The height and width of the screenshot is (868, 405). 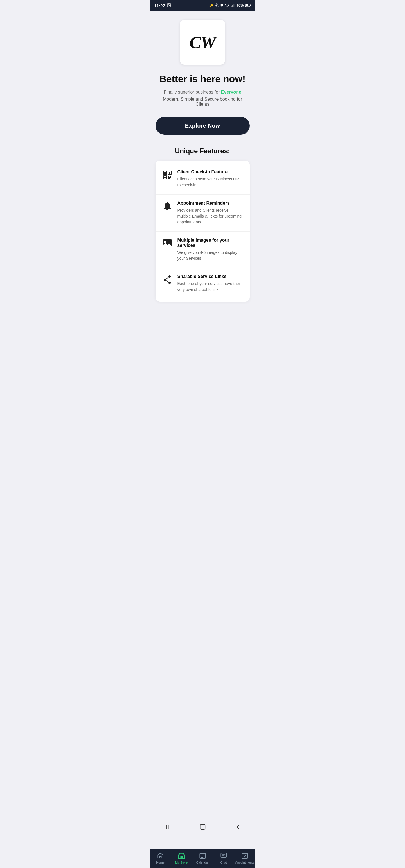 What do you see at coordinates (210, 255) in the screenshot?
I see `feature-images-desc: We give you 4-5 images to display your S…` at bounding box center [210, 255].